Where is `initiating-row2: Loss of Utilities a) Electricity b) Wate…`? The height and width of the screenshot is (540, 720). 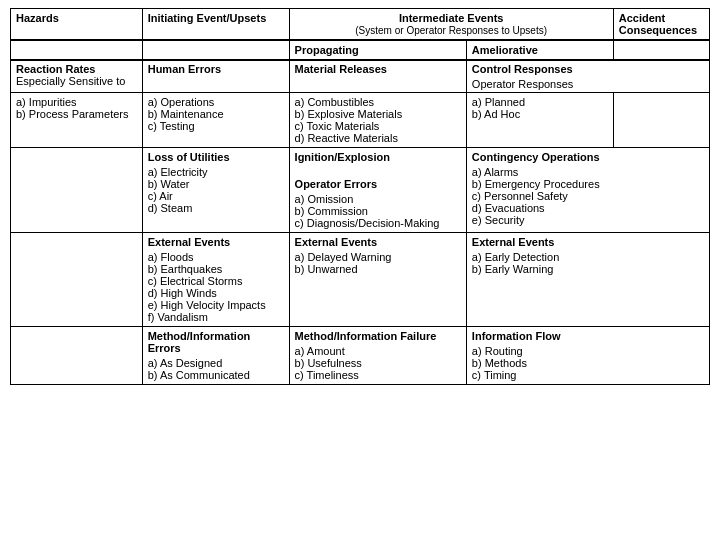
initiating-row2: Loss of Utilities a) Electricity b) Wate… is located at coordinates (216, 190).